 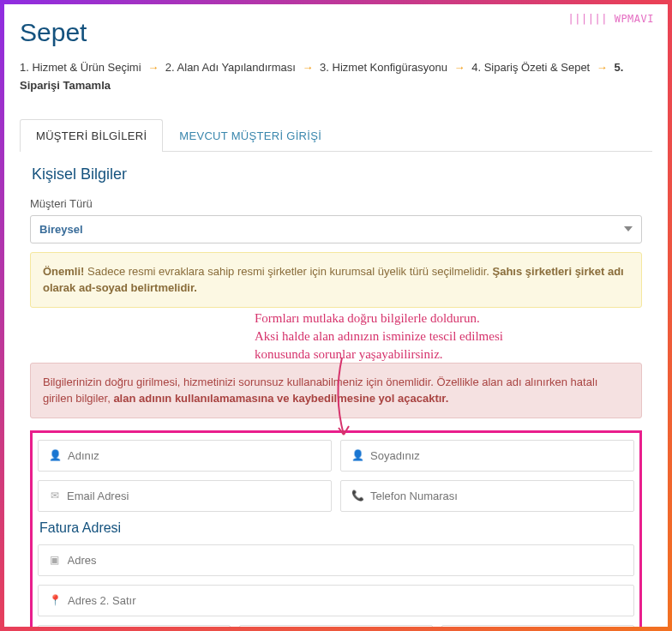 What do you see at coordinates (379, 336) in the screenshot?
I see `annotation-line: Aksi halde alan adınızın isminize tescil…` at bounding box center [379, 336].